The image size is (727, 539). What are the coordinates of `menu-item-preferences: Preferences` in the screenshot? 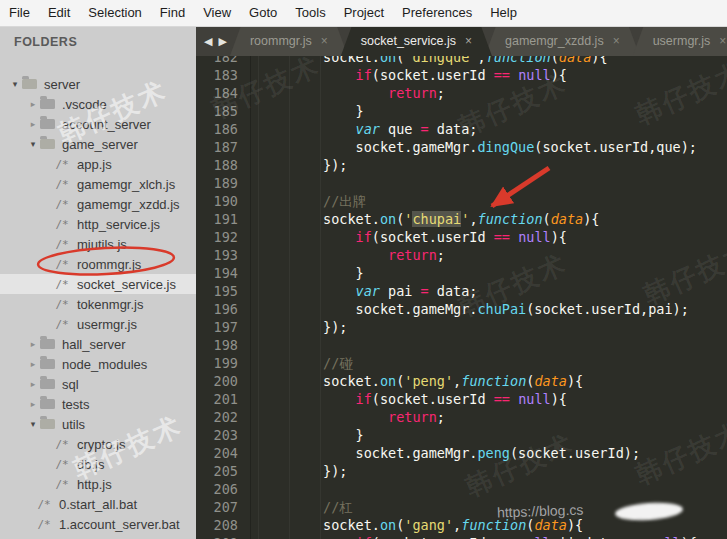 It's located at (437, 13).